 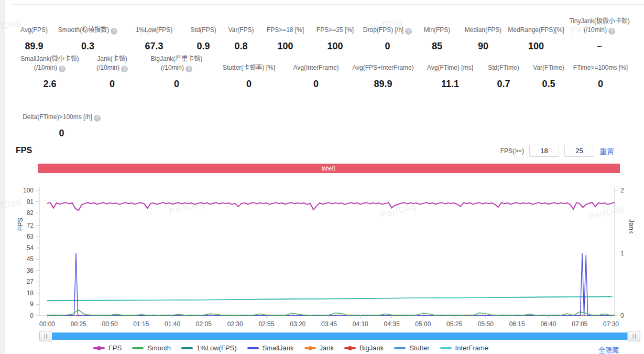 I want to click on fps-section-title: FPS, so click(x=24, y=151).